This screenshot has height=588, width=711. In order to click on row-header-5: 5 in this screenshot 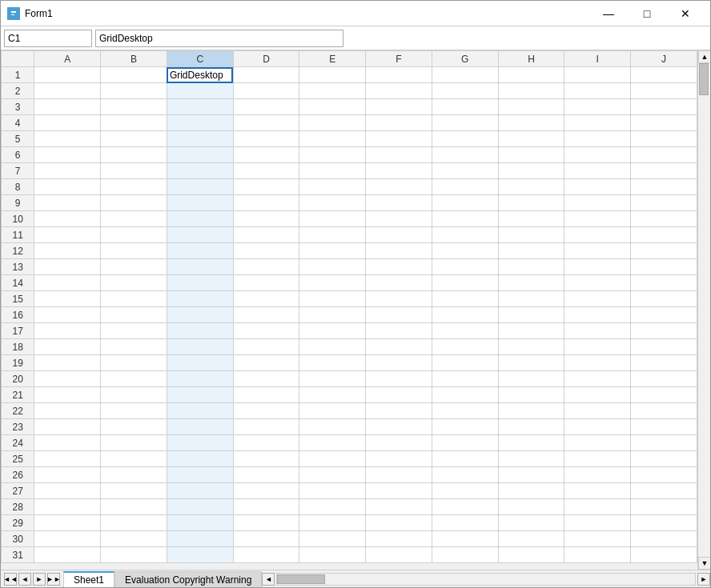, I will do `click(18, 139)`.